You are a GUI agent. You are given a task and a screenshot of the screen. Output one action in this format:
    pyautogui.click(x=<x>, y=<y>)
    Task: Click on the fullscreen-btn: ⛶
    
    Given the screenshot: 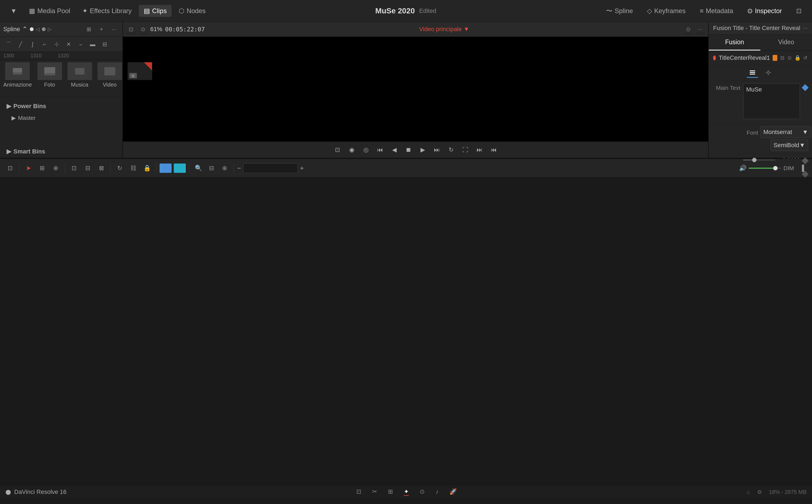 What is the action you would take?
    pyautogui.click(x=466, y=150)
    